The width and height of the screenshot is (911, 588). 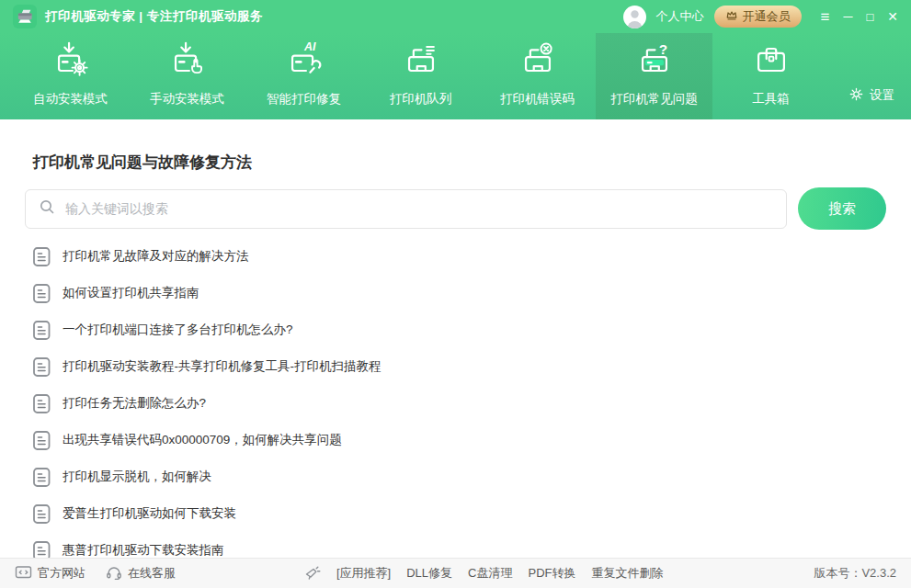 I want to click on printer-queue-icon, so click(x=421, y=60).